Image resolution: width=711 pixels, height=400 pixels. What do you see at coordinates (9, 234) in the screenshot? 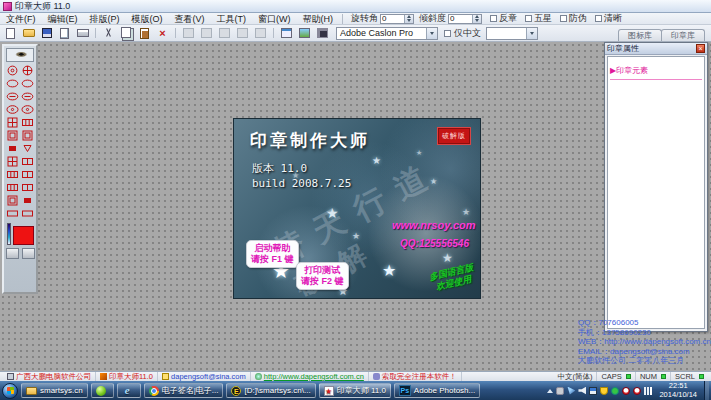
I see `hue-bar` at bounding box center [9, 234].